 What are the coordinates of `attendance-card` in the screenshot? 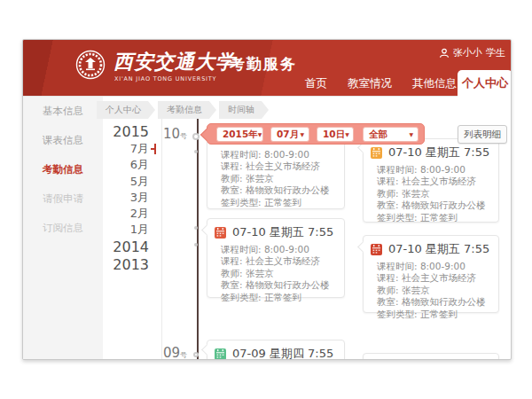 It's located at (431, 356).